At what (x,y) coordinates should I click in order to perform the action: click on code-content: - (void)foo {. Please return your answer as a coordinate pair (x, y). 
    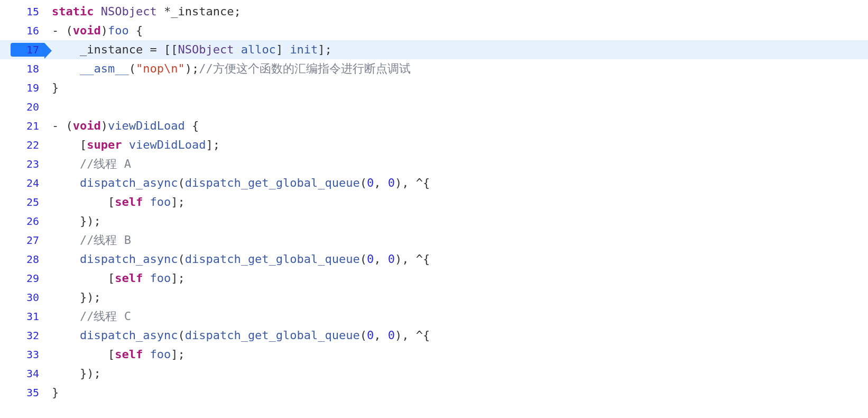
    Looking at the image, I should click on (458, 31).